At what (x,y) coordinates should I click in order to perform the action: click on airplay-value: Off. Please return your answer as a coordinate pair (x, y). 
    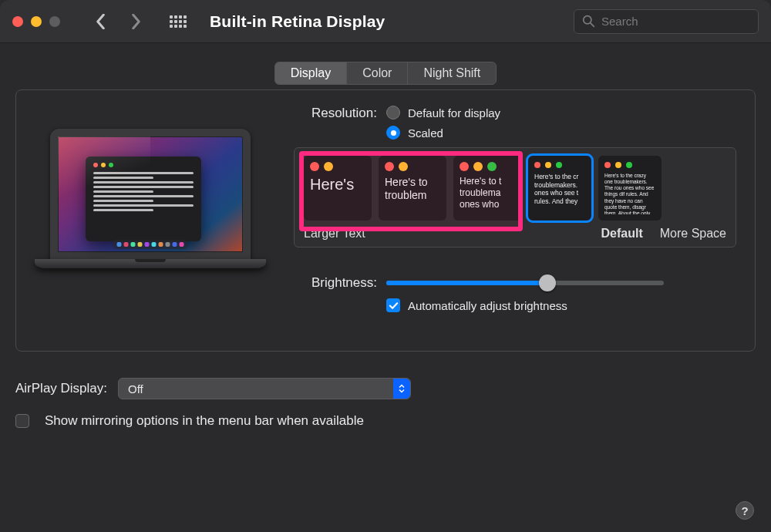
    Looking at the image, I should click on (136, 389).